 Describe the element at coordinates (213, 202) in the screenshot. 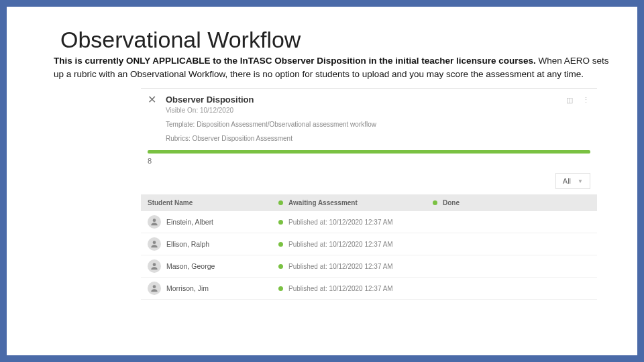

I see `col-header-student: Student Name` at that location.